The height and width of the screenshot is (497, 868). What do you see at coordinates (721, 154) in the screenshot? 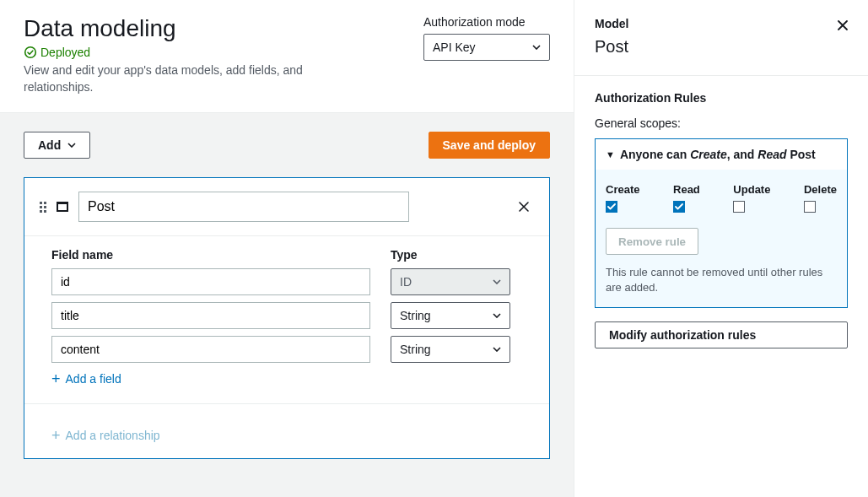
I see `rule-header: ▼ Anyone can Create, and Read Post` at bounding box center [721, 154].